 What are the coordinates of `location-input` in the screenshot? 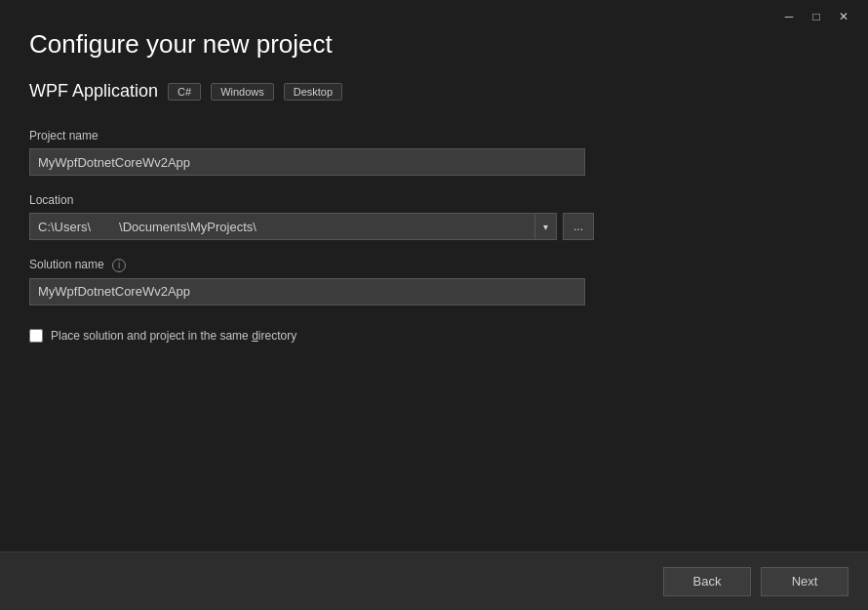 It's located at (283, 226).